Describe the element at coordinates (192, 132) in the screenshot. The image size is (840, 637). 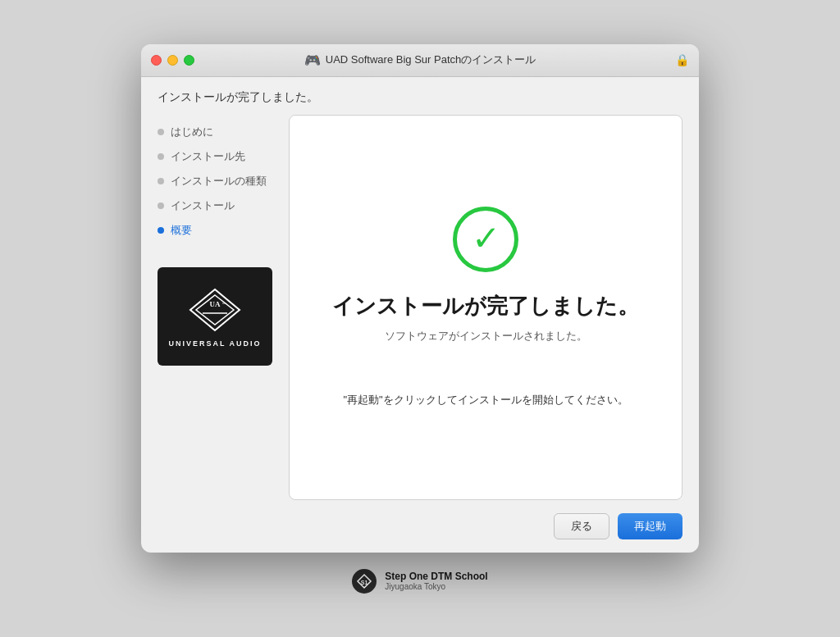
I see `sidebar-label-intro: はじめに` at that location.